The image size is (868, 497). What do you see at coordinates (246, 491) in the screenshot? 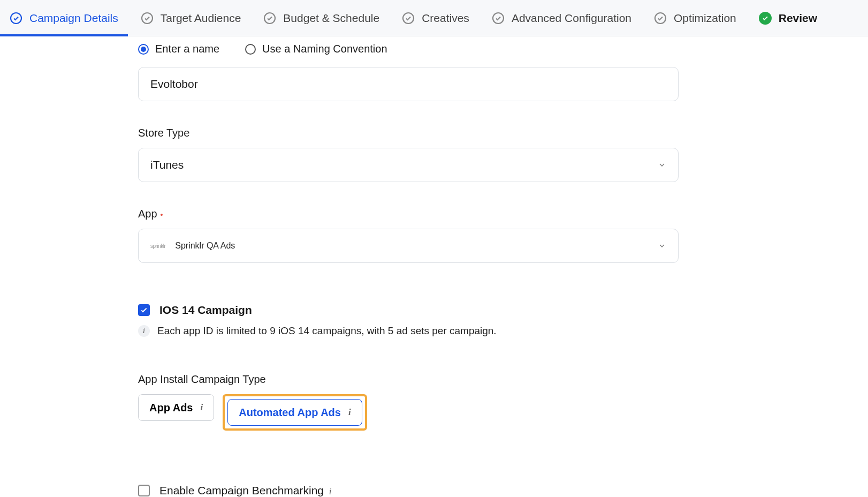
I see `benchmarking-label: Enable Campaign Benchmarking i` at bounding box center [246, 491].